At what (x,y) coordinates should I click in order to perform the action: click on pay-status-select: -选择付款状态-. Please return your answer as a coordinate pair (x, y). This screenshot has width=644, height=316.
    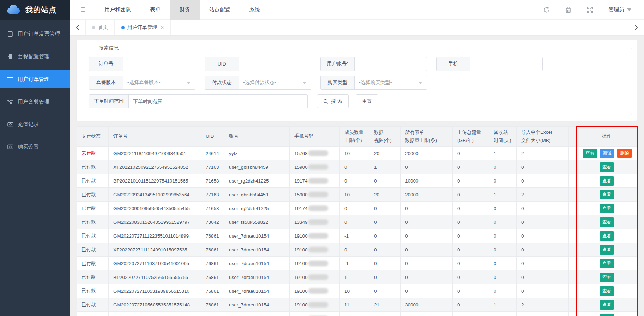
    Looking at the image, I should click on (275, 83).